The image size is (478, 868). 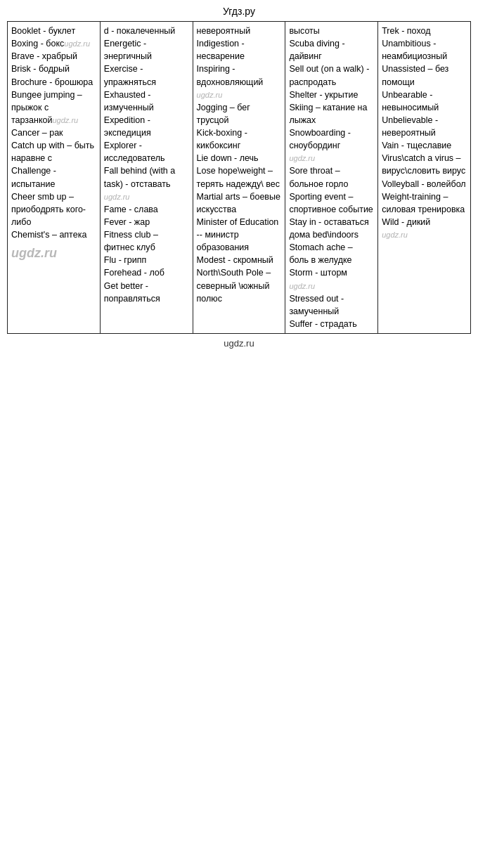 What do you see at coordinates (330, 177) in the screenshot?
I see `col4-text: высоты Scuba diving - дайвинг Sell out (…` at bounding box center [330, 177].